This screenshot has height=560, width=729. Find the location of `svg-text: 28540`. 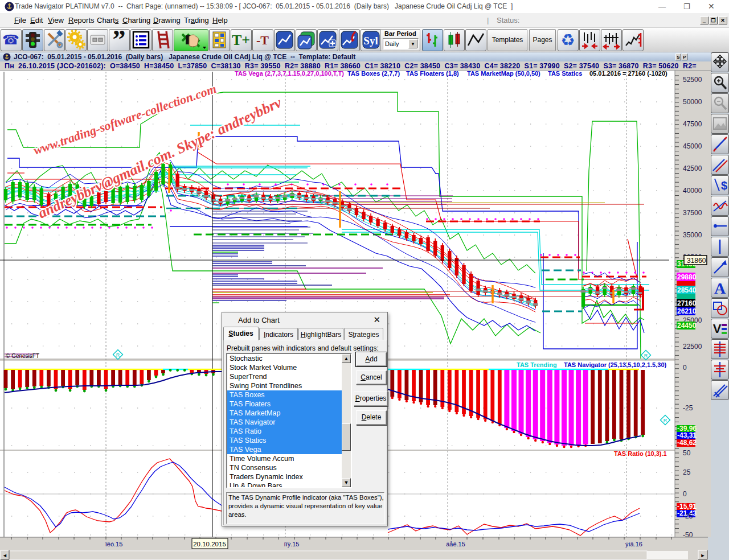

svg-text: 28540 is located at coordinates (687, 290).